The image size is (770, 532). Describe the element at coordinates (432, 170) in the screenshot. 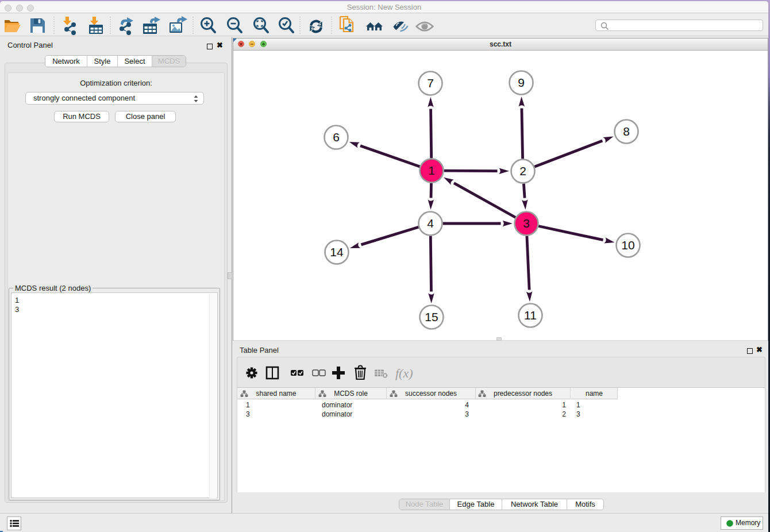

I see `svg-text: 1` at that location.